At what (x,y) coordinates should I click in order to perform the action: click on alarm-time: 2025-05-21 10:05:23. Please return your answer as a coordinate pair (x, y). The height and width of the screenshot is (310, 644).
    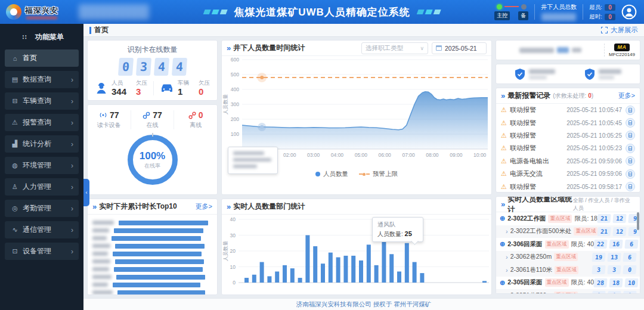
    Looking at the image, I should click on (594, 148).